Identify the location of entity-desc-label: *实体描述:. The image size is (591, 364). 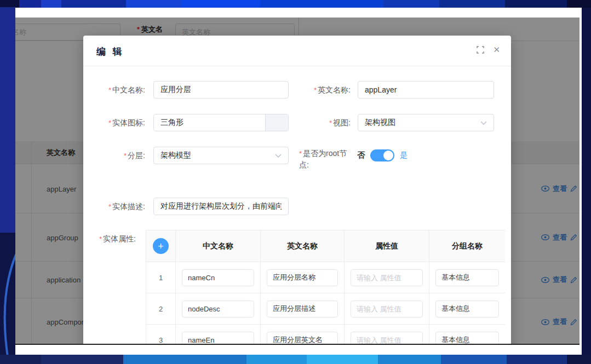
(115, 207).